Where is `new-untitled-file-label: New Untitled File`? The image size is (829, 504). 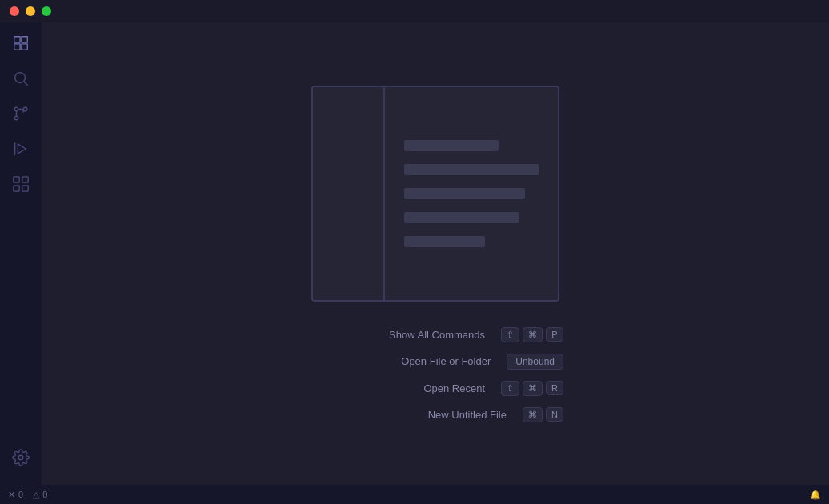
new-untitled-file-label: New Untitled File is located at coordinates (411, 414).